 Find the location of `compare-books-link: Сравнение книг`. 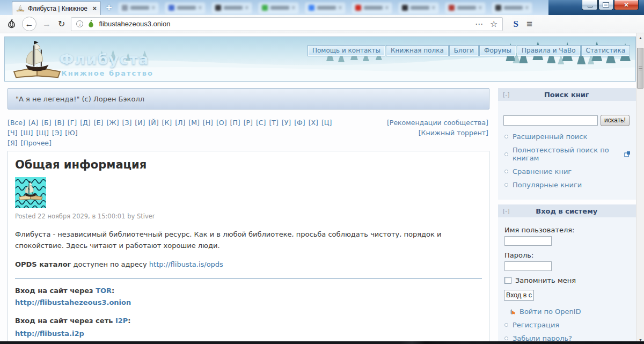

compare-books-link: Сравнение книг is located at coordinates (542, 172).